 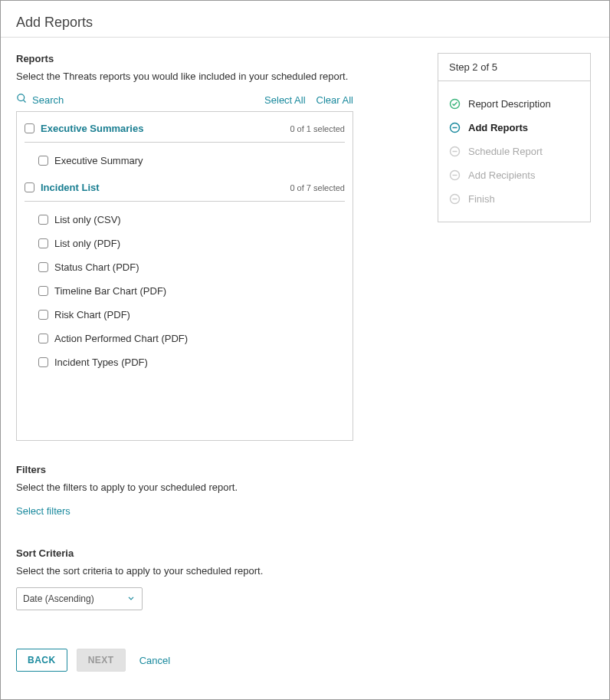 I want to click on select-filters-link: Select filters, so click(x=43, y=511).